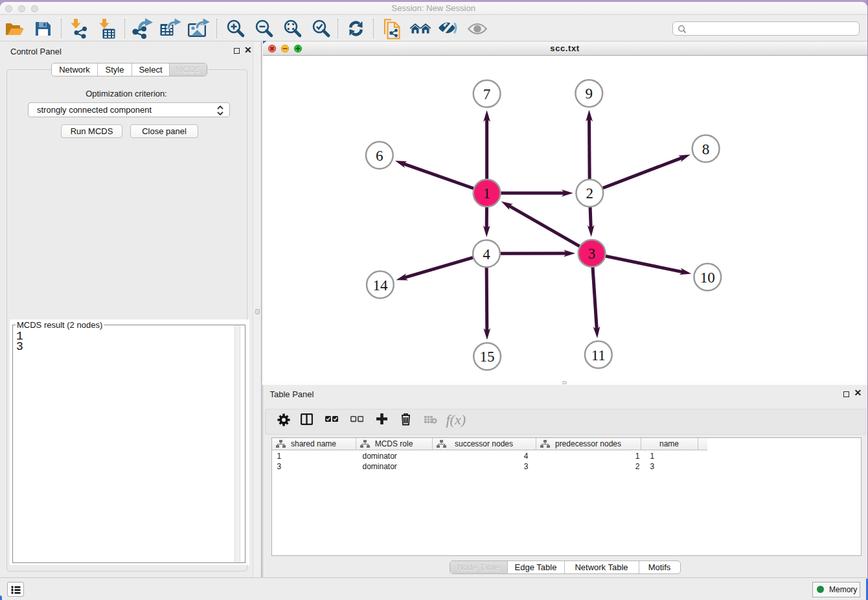  What do you see at coordinates (486, 254) in the screenshot?
I see `svg-text: 4` at bounding box center [486, 254].